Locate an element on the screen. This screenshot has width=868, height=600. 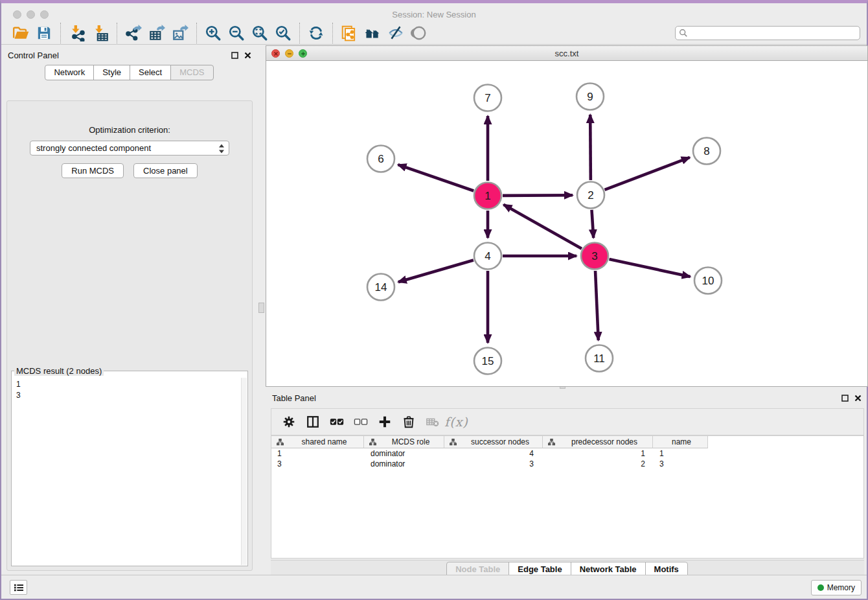
graph-node-label: 1 is located at coordinates (487, 196).